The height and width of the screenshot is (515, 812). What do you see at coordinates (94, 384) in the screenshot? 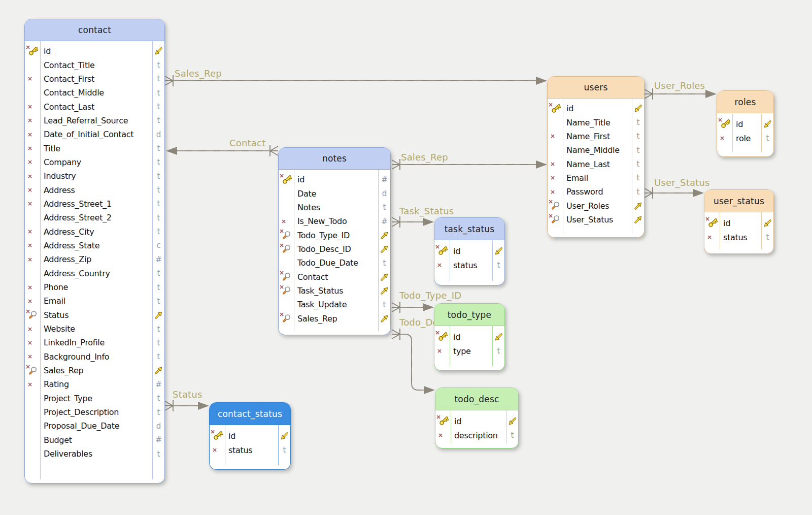
I see `column-row: ×Rating#` at bounding box center [94, 384].